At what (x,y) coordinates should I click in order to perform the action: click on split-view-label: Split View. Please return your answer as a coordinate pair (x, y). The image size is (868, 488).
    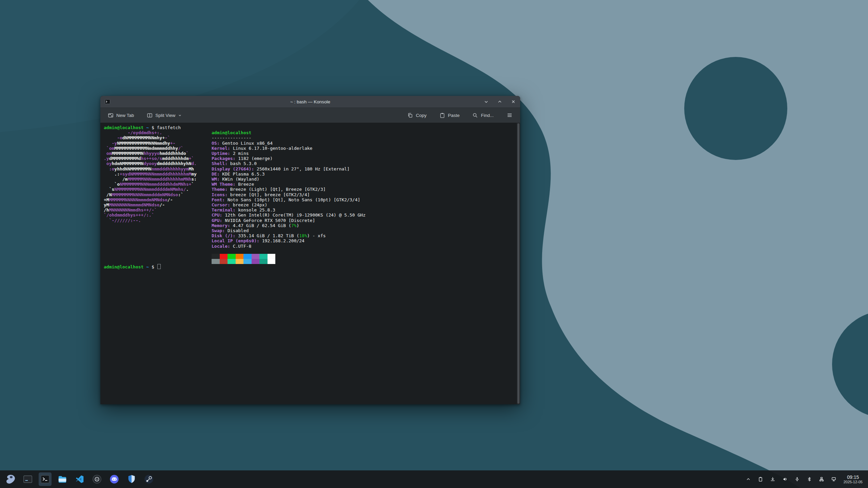
    Looking at the image, I should click on (165, 115).